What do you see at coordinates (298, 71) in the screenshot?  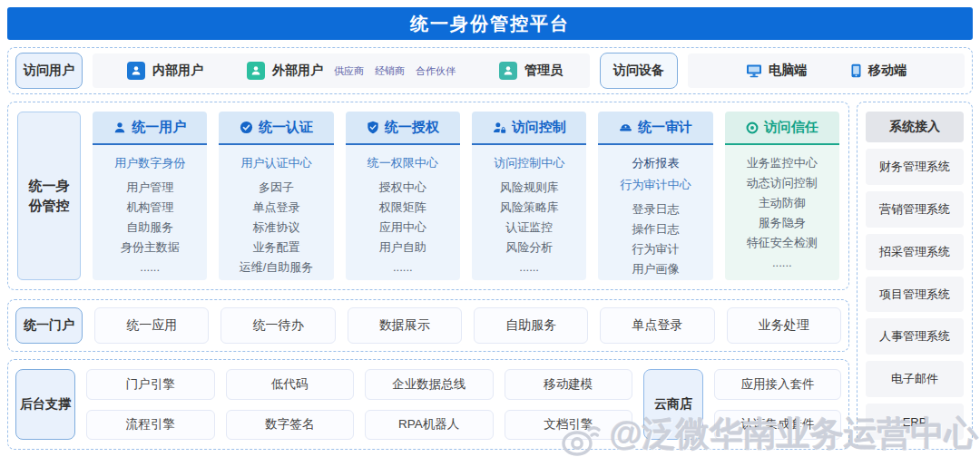 I see `access-group-label: 外部用户` at bounding box center [298, 71].